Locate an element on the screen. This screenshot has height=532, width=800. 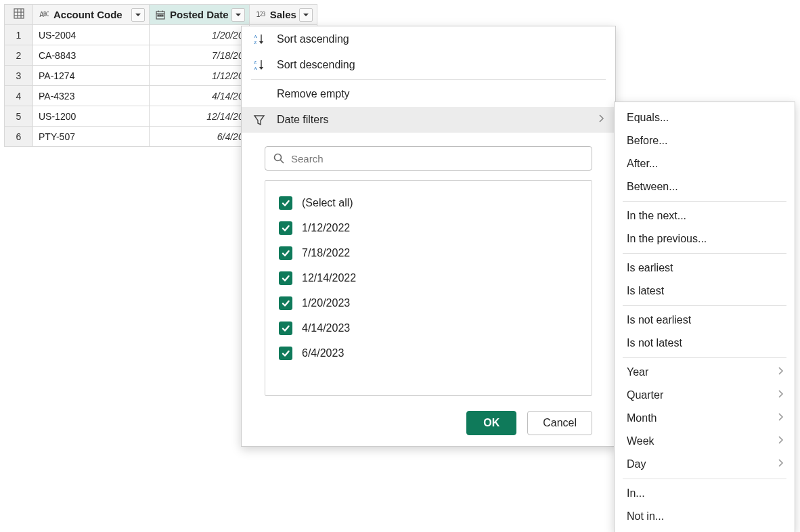
submenu-item: Month is located at coordinates (705, 418).